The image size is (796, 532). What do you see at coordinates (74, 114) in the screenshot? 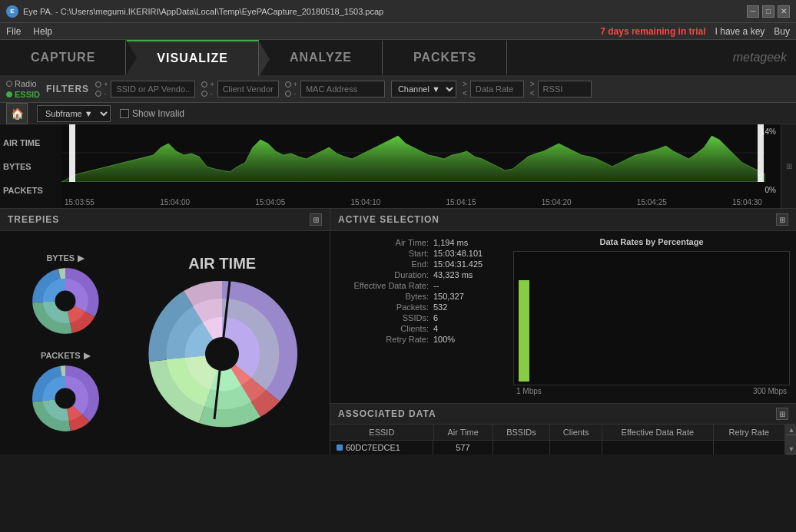
I see `subframe-select: Subframe ▼` at bounding box center [74, 114].